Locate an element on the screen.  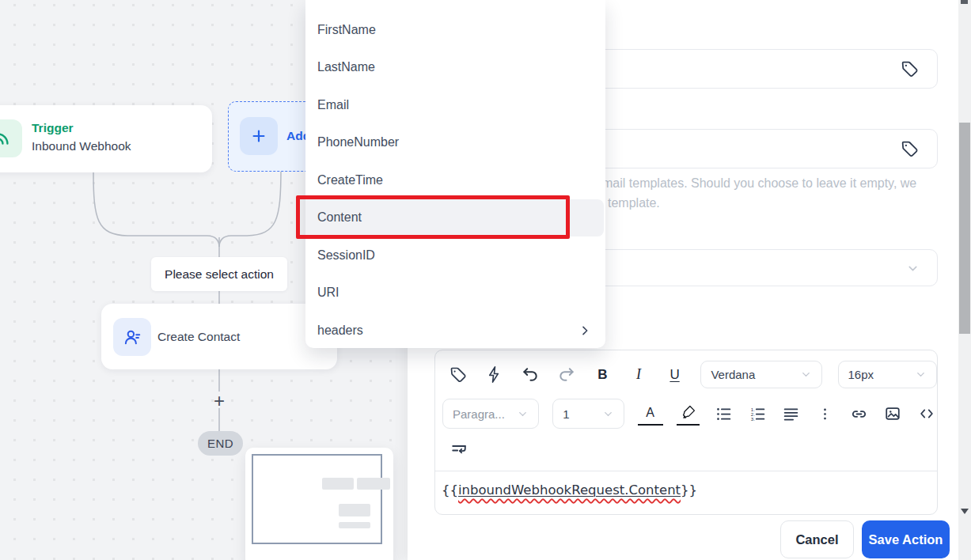
hint-line-2: template. is located at coordinates (760, 202).